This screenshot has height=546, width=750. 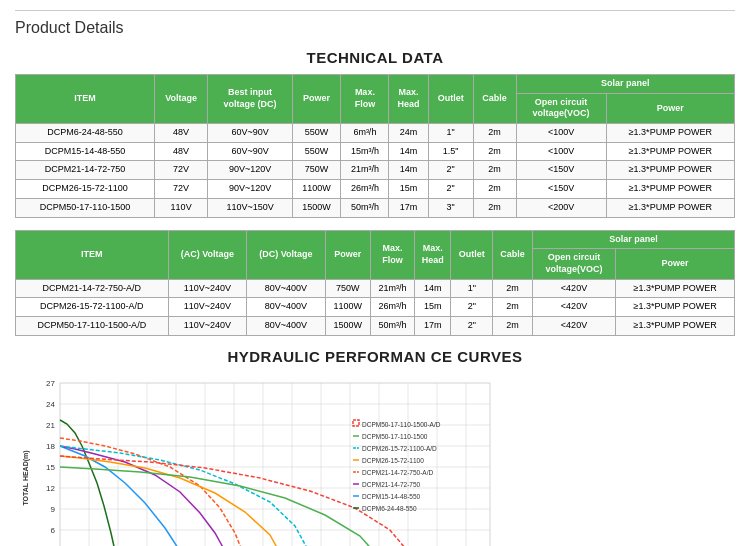 What do you see at coordinates (365, 134) in the screenshot?
I see `cell: 6m³/h` at bounding box center [365, 134].